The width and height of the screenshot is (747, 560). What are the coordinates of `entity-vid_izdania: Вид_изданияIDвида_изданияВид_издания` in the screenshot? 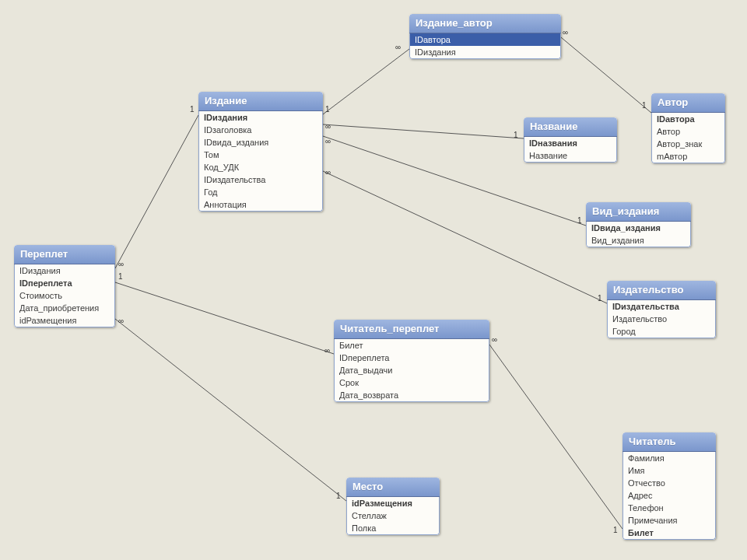 It's located at (638, 225).